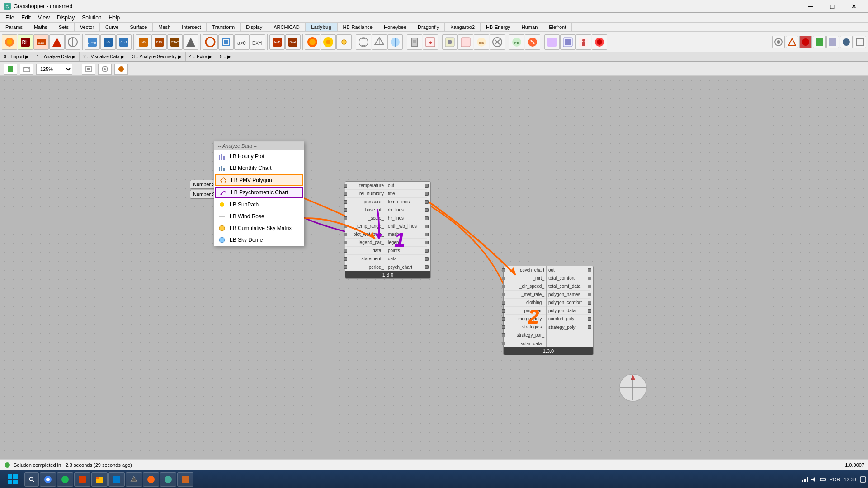 This screenshot has width=868, height=488. What do you see at coordinates (259, 240) in the screenshot?
I see `dropdown-item-sky-dome: LB Sky Dome` at bounding box center [259, 240].